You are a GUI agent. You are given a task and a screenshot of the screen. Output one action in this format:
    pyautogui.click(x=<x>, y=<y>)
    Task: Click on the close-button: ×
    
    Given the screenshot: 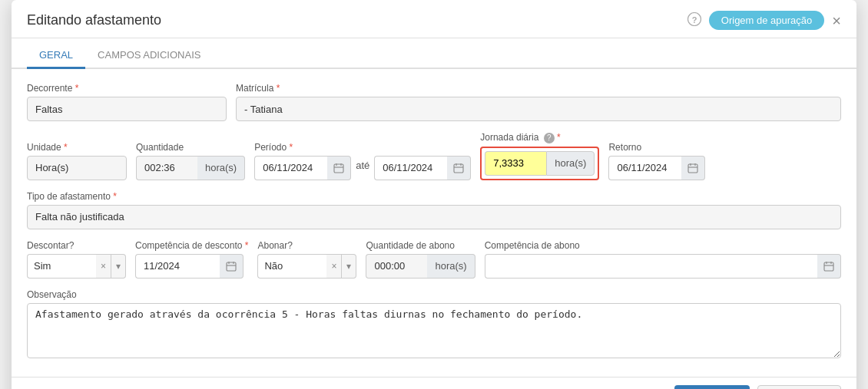 What is the action you would take?
    pyautogui.click(x=837, y=21)
    